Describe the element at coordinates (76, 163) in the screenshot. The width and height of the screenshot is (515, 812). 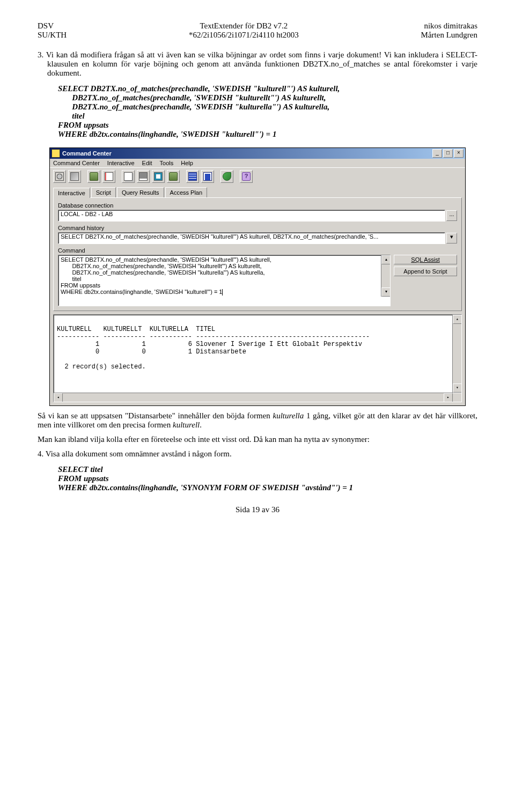
I see `menu-command-center: Command Center` at that location.